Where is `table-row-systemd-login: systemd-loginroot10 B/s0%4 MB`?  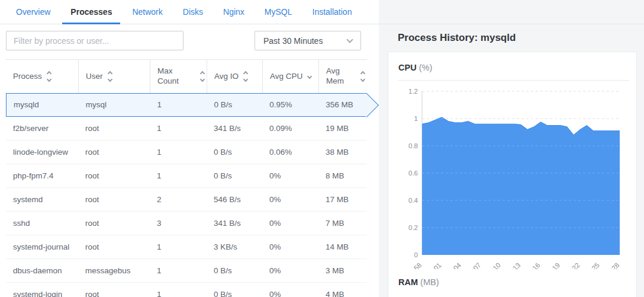
table-row-systemd-login: systemd-loginroot10 B/s0%4 MB is located at coordinates (186, 290).